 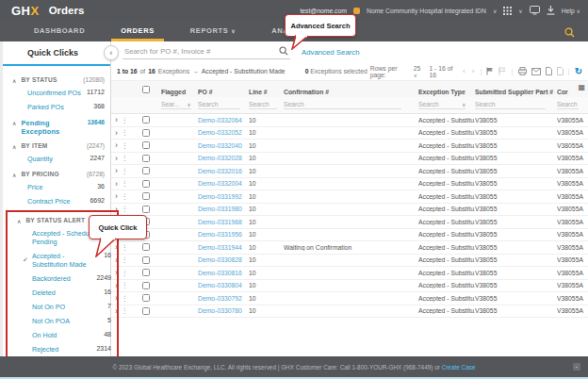 I want to click on po-number-link: Demo-0332064, so click(x=220, y=121).